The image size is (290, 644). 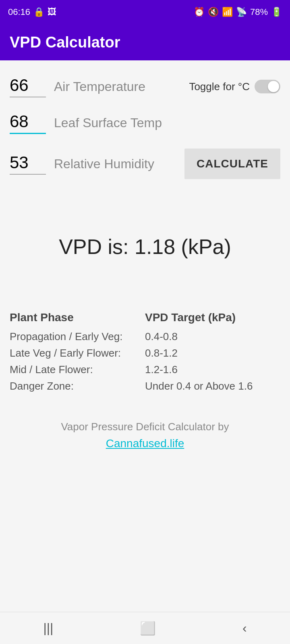 What do you see at coordinates (145, 427) in the screenshot?
I see `footer-text: Vapor Pressure Deficit Calculator by` at bounding box center [145, 427].